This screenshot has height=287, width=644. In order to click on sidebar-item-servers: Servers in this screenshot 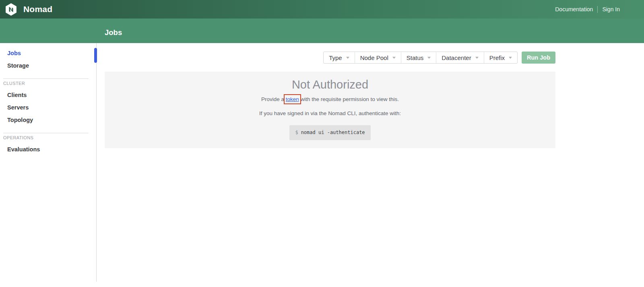, I will do `click(50, 107)`.